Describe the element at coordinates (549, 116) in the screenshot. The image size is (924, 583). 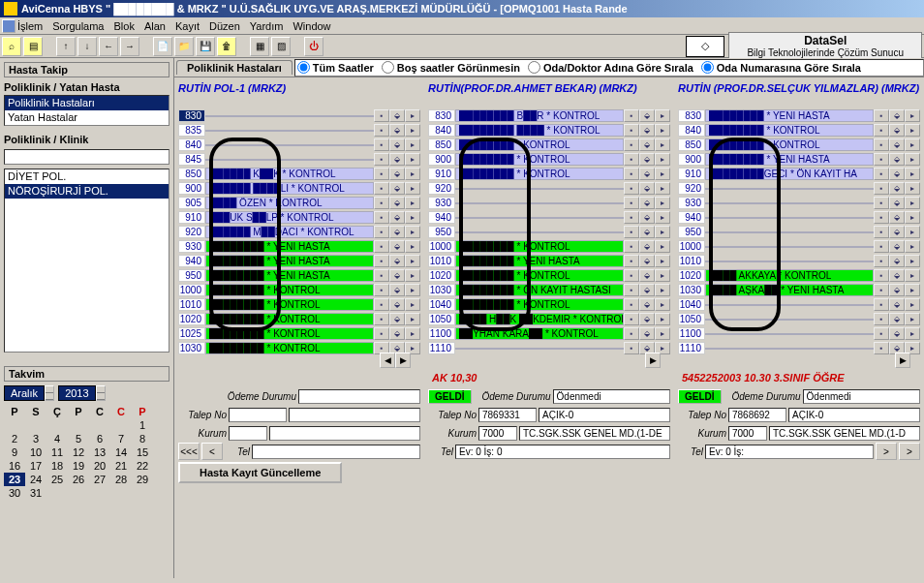
I see `time-slot: 830████████ B██R * KONTROL▪⬙▸` at that location.